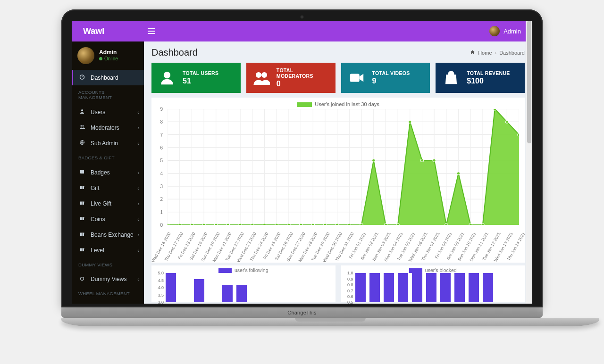  What do you see at coordinates (108, 279) in the screenshot?
I see `sidebar-item-dummy-views: Dummy Views ‹` at bounding box center [108, 279].